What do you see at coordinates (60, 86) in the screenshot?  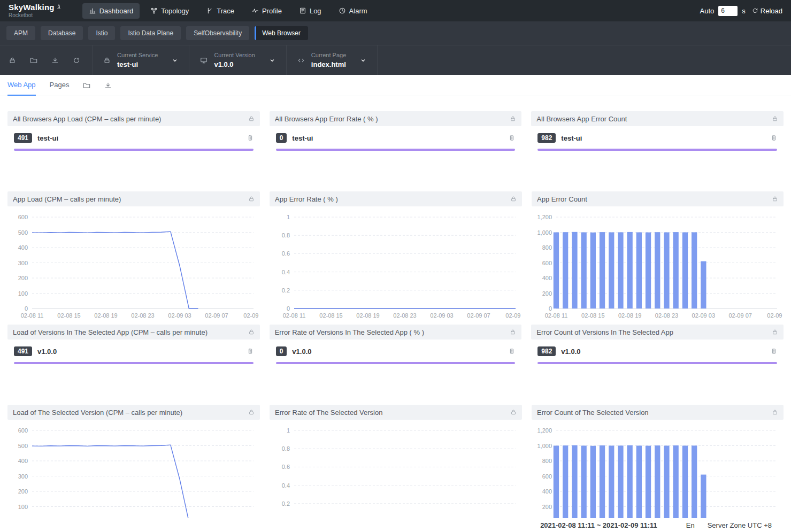 I see `tab-pages: Pages` at bounding box center [60, 86].